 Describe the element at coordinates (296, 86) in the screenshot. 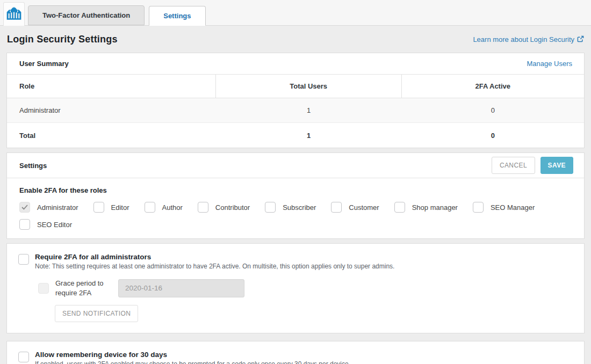

I see `summary-table-header: Role Total Users 2FA Active` at that location.